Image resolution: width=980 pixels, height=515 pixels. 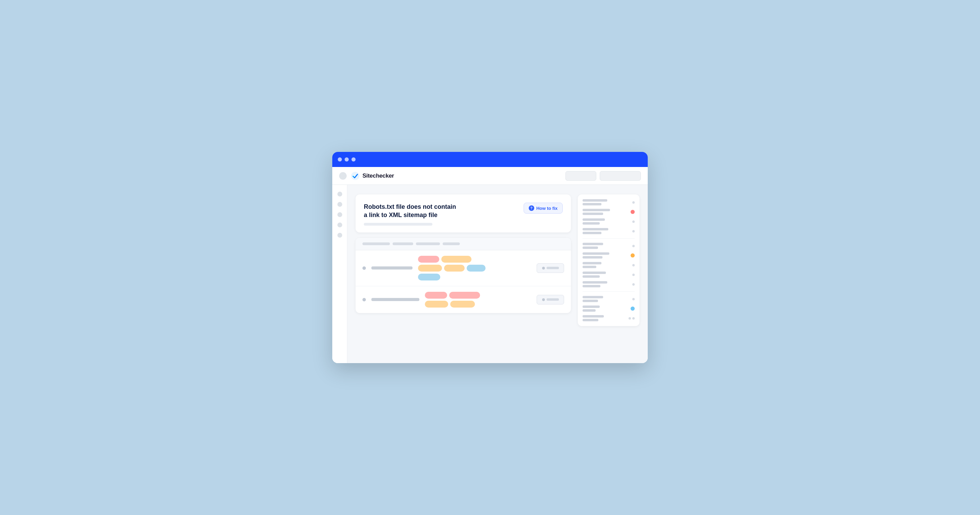 What do you see at coordinates (593, 257) in the screenshot?
I see `right-bar-6b` at bounding box center [593, 257].